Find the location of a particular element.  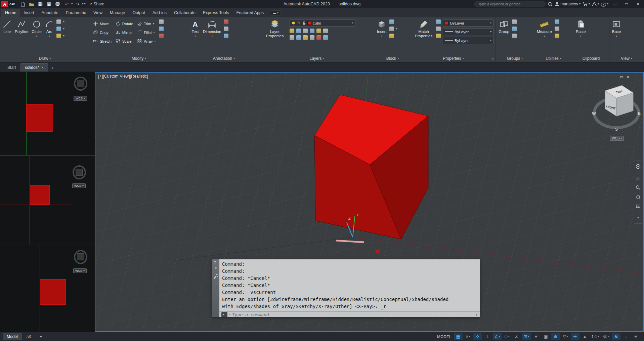

copy-tool: Copy is located at coordinates (102, 32).